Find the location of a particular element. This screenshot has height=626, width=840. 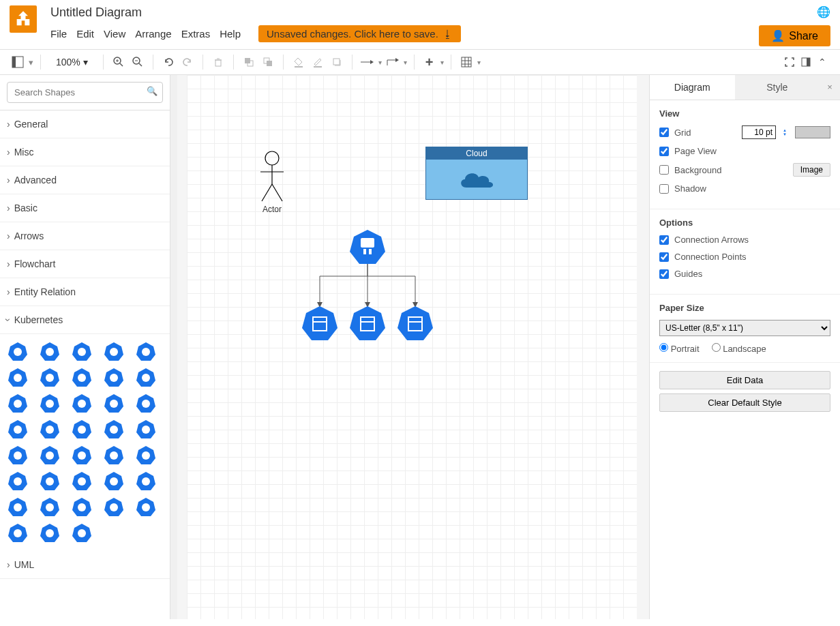

to-front-button is located at coordinates (249, 62).